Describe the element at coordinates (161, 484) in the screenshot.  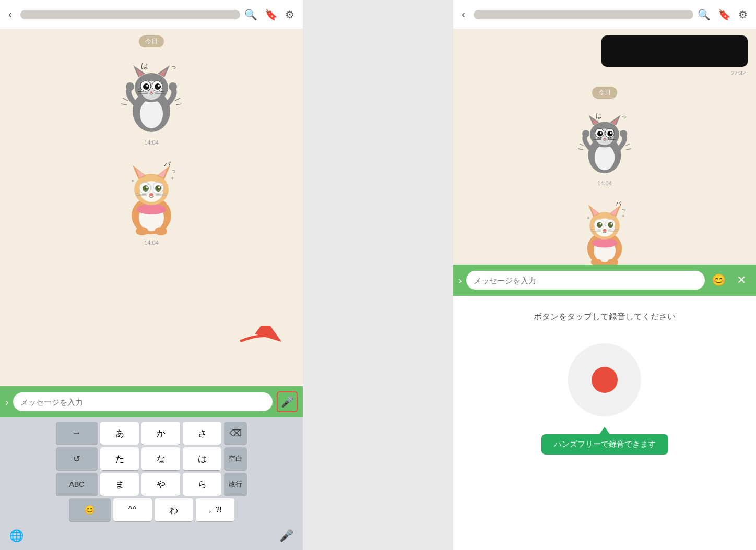
I see `kb-ya-key: や` at that location.